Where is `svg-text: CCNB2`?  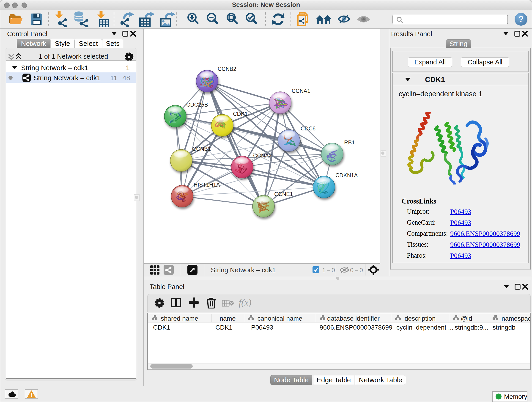 svg-text: CCNB2 is located at coordinates (227, 69).